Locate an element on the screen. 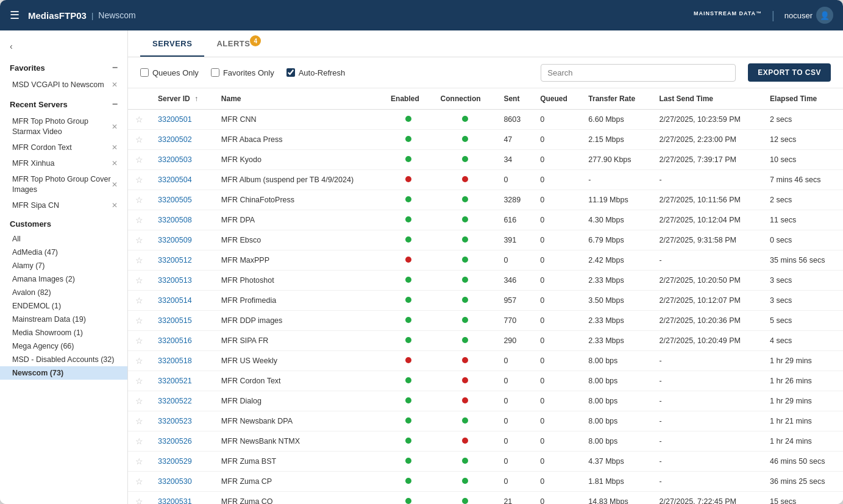 The height and width of the screenshot is (504, 843). favorites-only-checkbox is located at coordinates (215, 73).